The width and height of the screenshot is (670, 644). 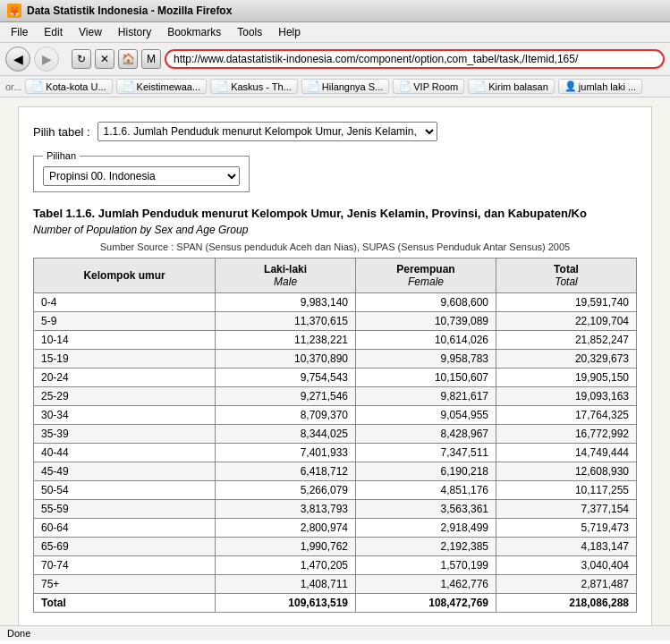 What do you see at coordinates (68, 86) in the screenshot?
I see `bookmark-kotakota: 📄 Kota-kota U...` at bounding box center [68, 86].